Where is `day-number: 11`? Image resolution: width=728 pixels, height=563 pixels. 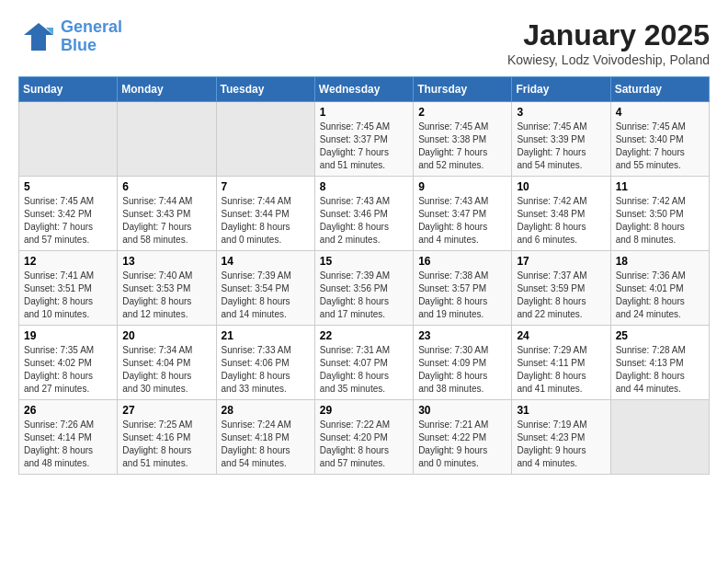 day-number: 11 is located at coordinates (660, 187).